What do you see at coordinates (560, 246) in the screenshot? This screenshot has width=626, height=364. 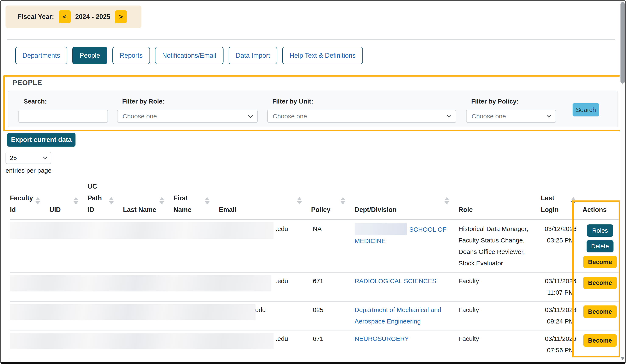 I see `last-login-cell: 03/12/2026 03:25 PM` at bounding box center [560, 246].